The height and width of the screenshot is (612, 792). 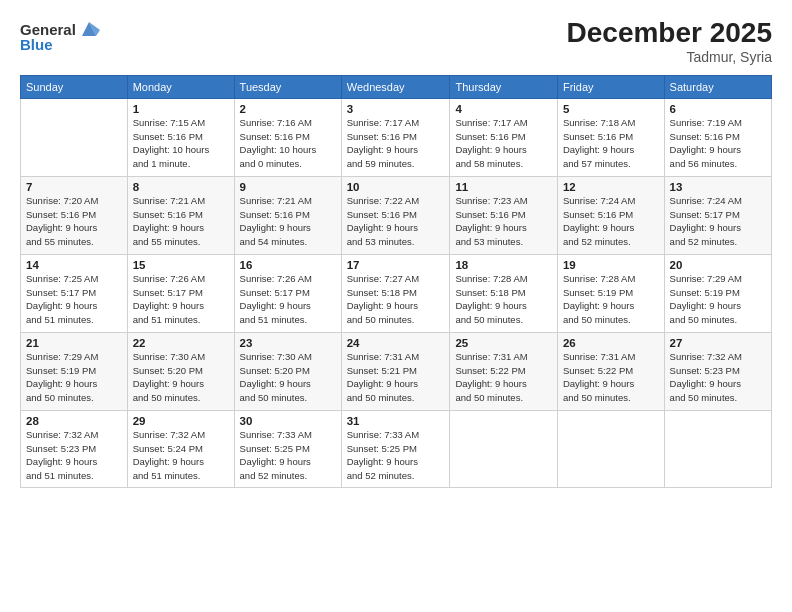 I want to click on weekday-header-row: SundayMondayTuesdayWednesdayThursdayFrid…, so click(x=396, y=86).